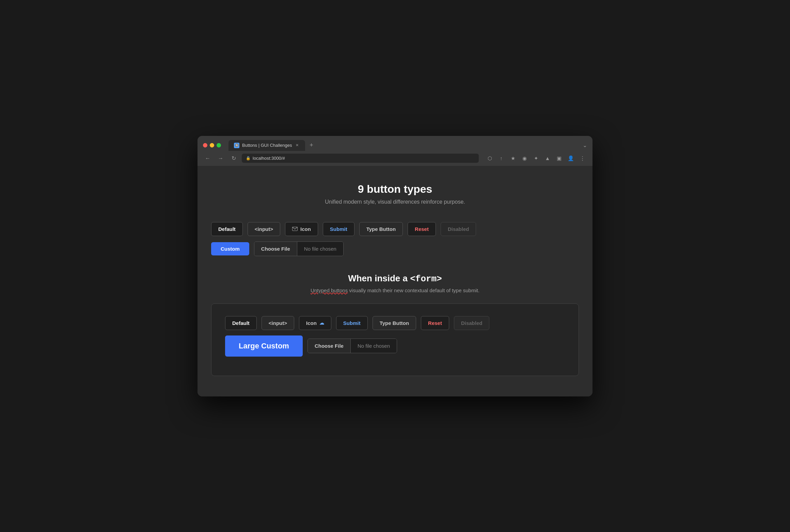 The image size is (790, 532). What do you see at coordinates (360, 158) in the screenshot?
I see `url-bar: 🔒 localhost:3000/#` at bounding box center [360, 158].